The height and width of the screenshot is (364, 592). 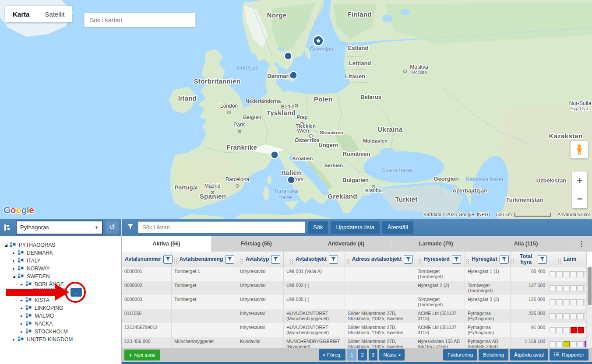 I want to click on table-row: 0000002TornbergetUthyresavtalUNI-002 (-)…, so click(x=354, y=288).